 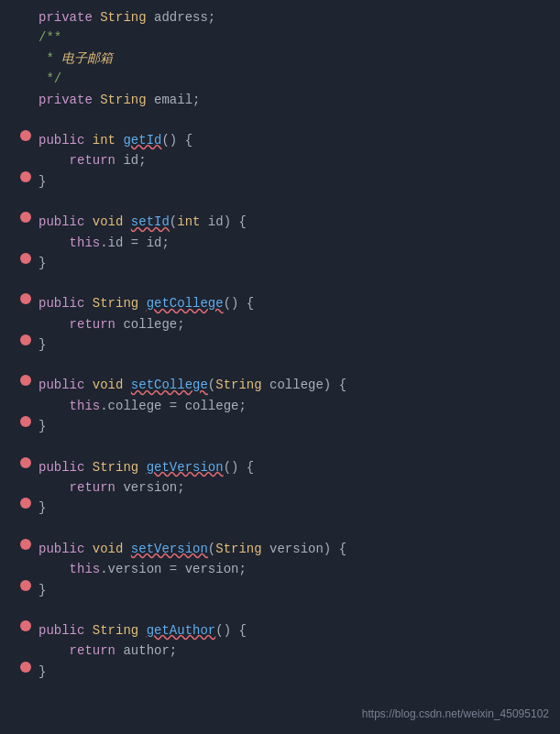 I want to click on line-code-content: return version;, so click(x=295, y=488).